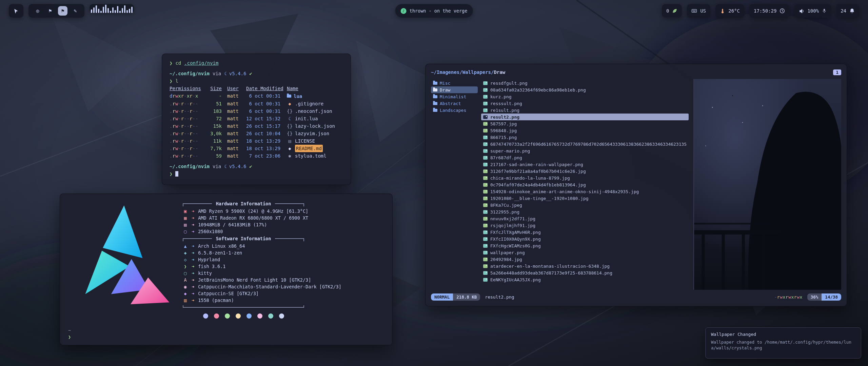 The height and width of the screenshot is (366, 868). I want to click on clock-widget: 17:50:29, so click(769, 11).